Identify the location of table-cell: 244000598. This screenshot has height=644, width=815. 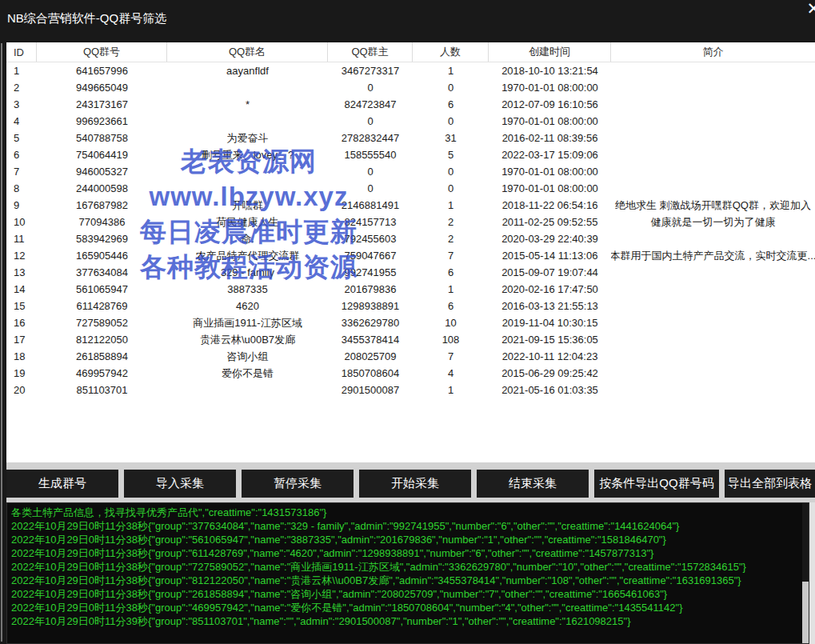
(102, 189).